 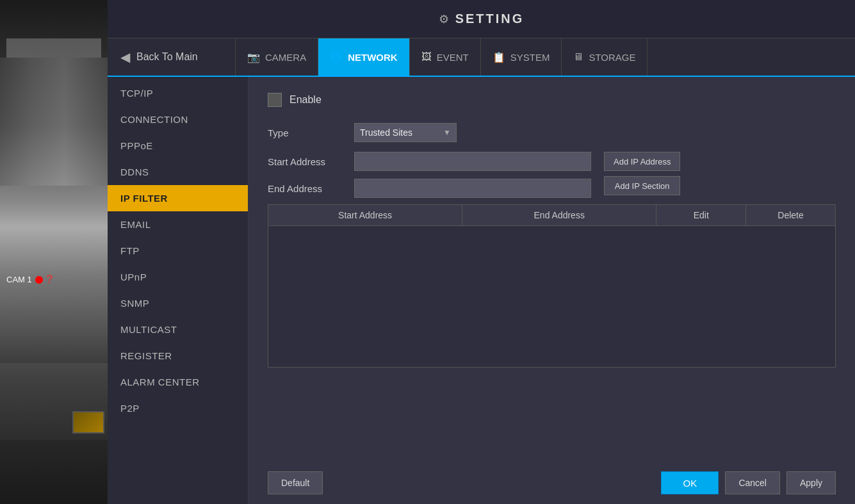 What do you see at coordinates (275, 100) in the screenshot?
I see `enable-checkbox` at bounding box center [275, 100].